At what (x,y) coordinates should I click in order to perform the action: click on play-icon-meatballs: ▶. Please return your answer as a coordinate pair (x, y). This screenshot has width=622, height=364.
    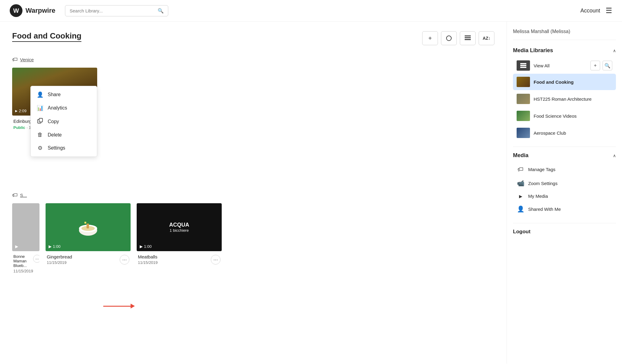
    Looking at the image, I should click on (141, 246).